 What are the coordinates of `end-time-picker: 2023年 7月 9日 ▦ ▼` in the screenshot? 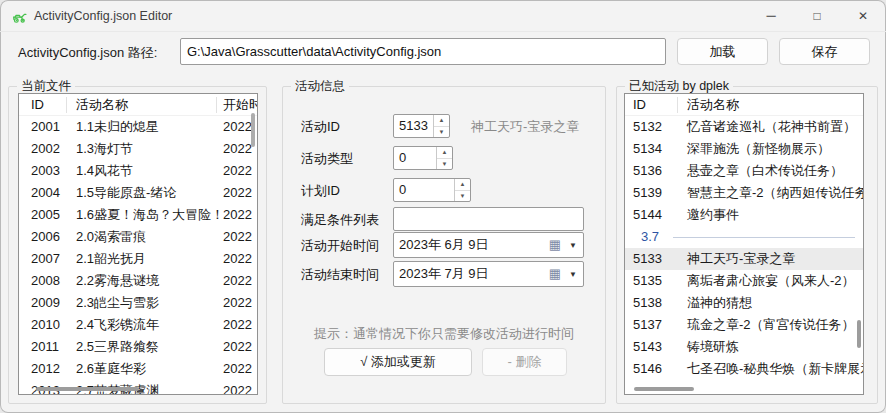 It's located at (488, 274).